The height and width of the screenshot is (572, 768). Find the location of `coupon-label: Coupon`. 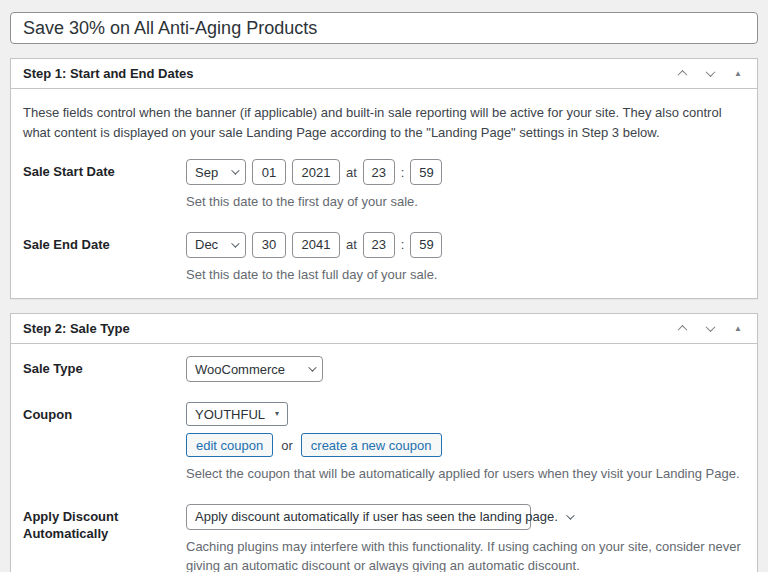

coupon-label: Coupon is located at coordinates (104, 443).